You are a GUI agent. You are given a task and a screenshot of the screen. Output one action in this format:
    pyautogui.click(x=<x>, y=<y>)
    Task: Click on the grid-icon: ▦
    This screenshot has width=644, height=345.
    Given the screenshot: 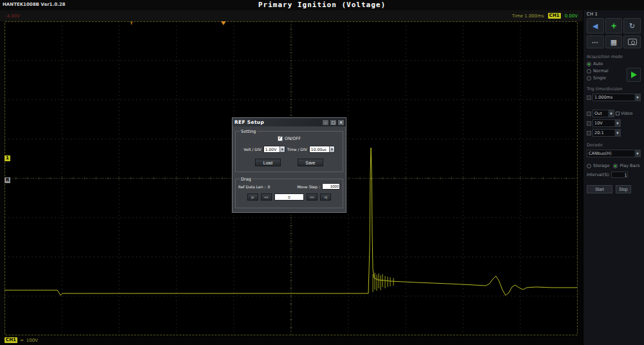 What is the action you would take?
    pyautogui.click(x=614, y=43)
    